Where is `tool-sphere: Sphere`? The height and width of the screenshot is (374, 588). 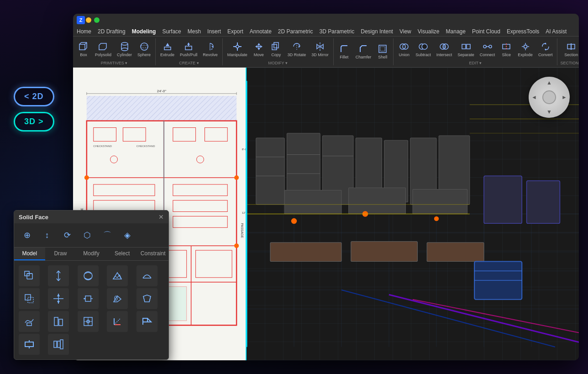 tool-sphere: Sphere is located at coordinates (144, 49).